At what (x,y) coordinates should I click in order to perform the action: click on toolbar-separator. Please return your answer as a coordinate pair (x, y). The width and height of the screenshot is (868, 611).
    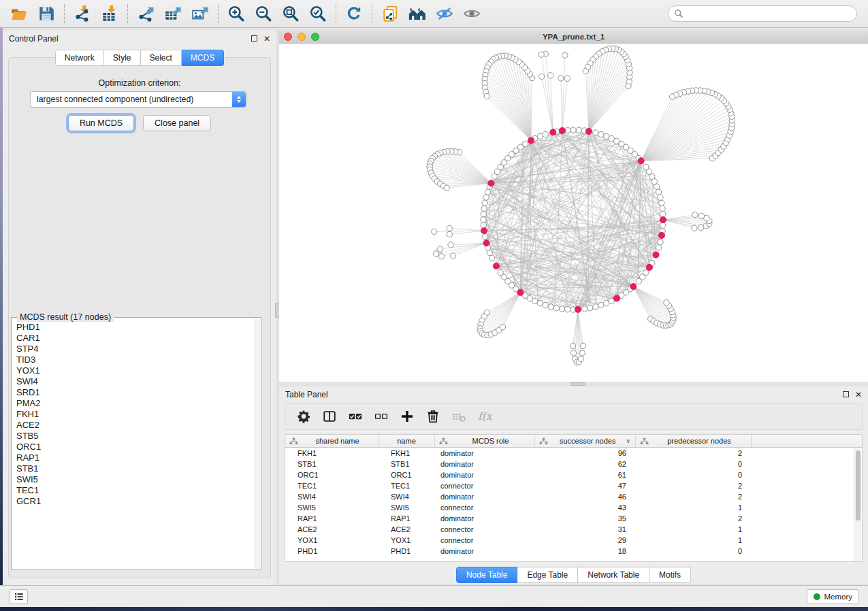
    Looking at the image, I should click on (218, 14).